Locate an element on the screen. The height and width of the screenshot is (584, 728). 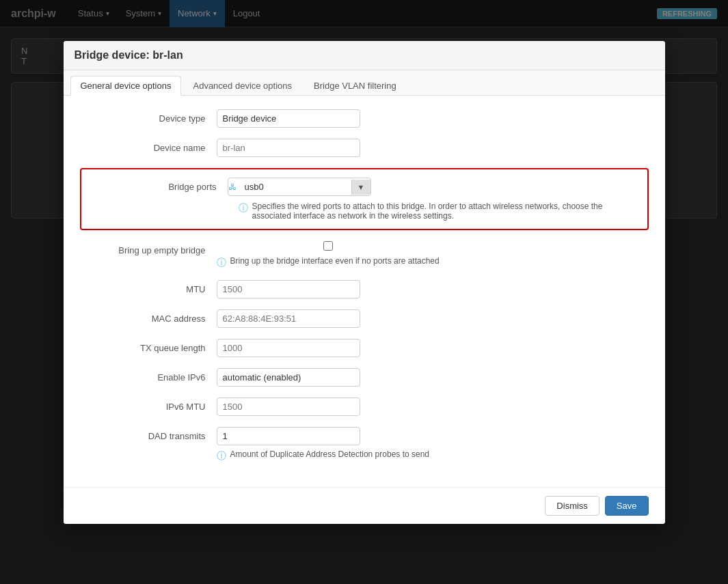
device-name-label: Device name is located at coordinates (148, 146).